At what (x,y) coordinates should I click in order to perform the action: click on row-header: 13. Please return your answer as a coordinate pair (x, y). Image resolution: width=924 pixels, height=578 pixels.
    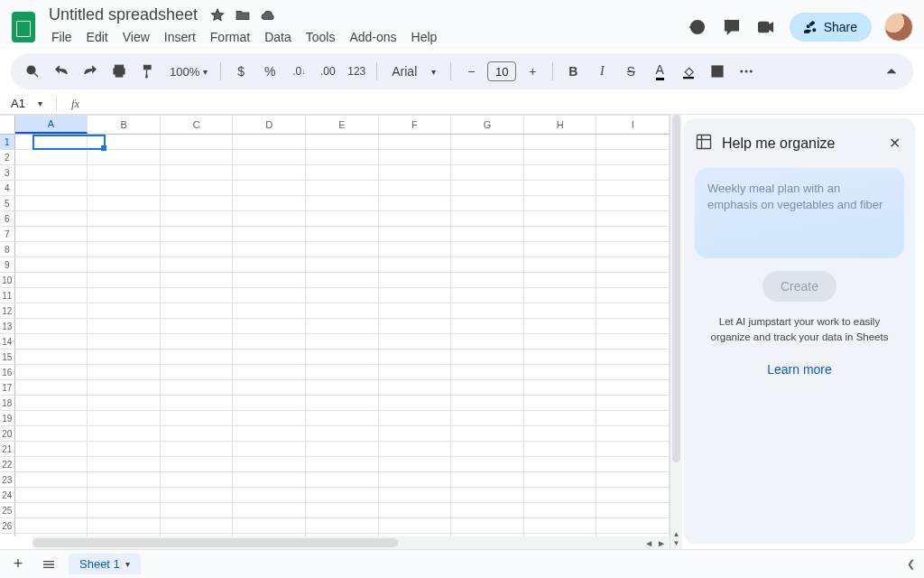
    Looking at the image, I should click on (7, 327).